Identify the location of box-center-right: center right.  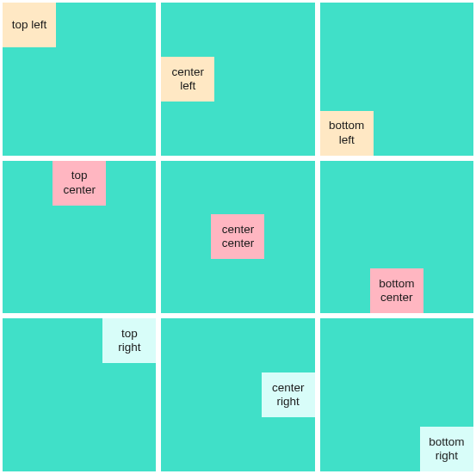
(288, 395).